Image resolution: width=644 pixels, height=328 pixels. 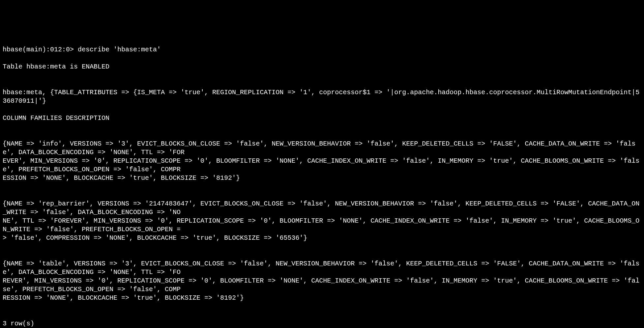 I want to click on column-family-table: {NAME => 'table', VERSIONS => '3', EVICT…, so click(x=322, y=281).